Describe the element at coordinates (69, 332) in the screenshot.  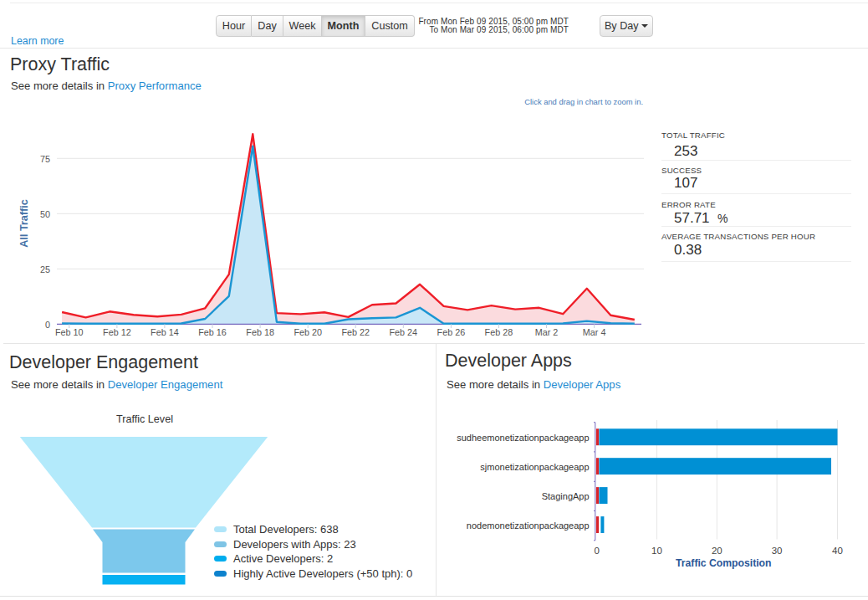
I see `svg-text: Feb 10` at that location.